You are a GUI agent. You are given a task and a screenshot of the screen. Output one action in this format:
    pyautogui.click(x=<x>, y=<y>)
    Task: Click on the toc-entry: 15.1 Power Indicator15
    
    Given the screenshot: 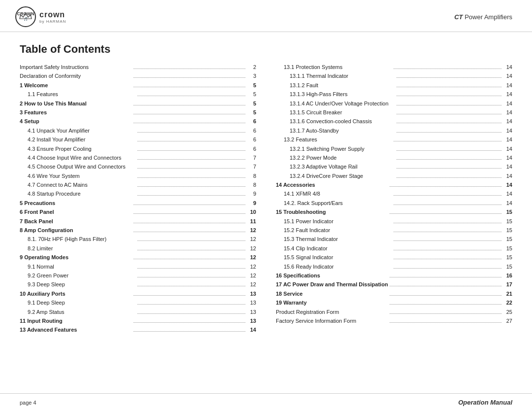 What is the action you would take?
    pyautogui.click(x=394, y=222)
    